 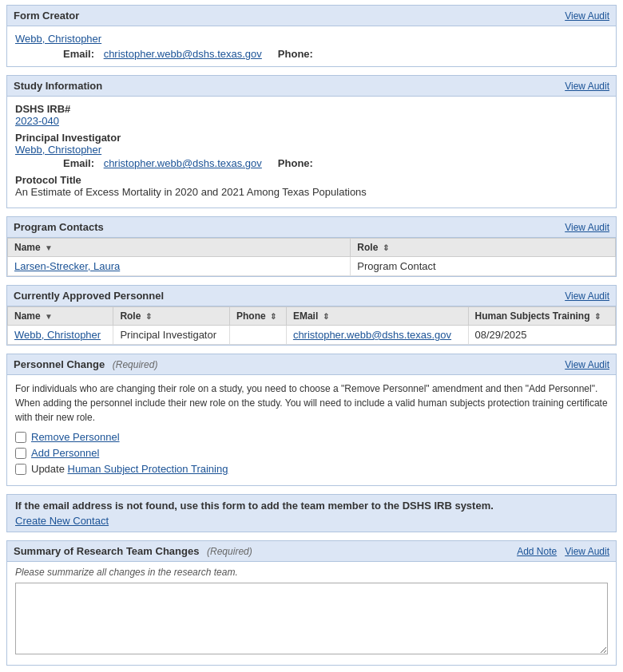 I want to click on personnel-change-title-group: Personnel Change (Required), so click(x=85, y=364).